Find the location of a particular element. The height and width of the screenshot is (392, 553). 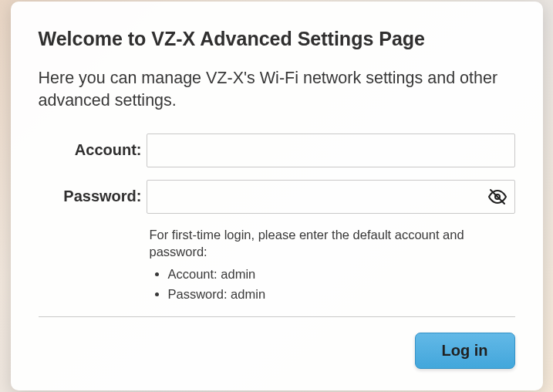

page-subtitle: Here you can manage VZ-X's Wi-Fi network… is located at coordinates (277, 90).